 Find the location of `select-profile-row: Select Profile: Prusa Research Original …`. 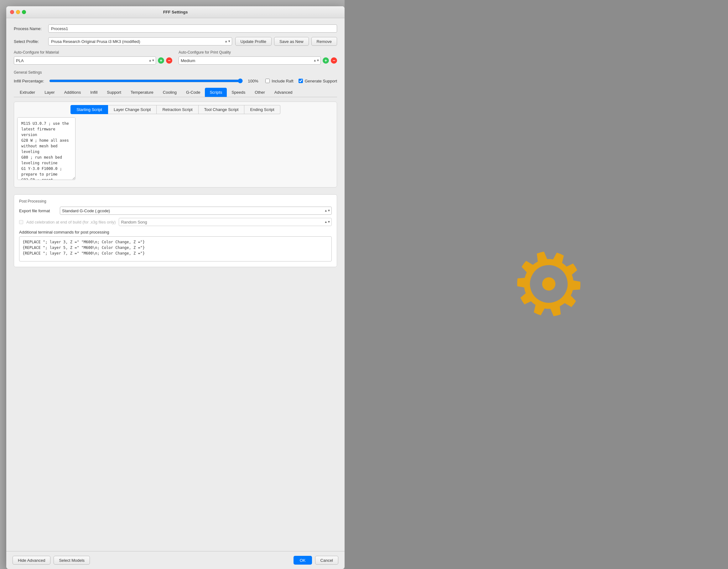

select-profile-row: Select Profile: Prusa Research Original … is located at coordinates (175, 41).